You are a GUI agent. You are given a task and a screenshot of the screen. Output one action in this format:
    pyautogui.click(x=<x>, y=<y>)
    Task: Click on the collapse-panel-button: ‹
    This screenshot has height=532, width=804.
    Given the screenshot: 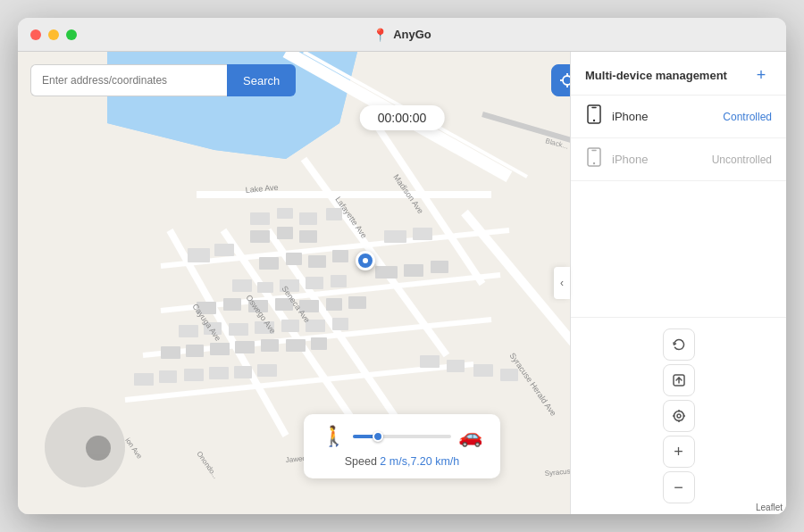 What is the action you would take?
    pyautogui.click(x=562, y=283)
    